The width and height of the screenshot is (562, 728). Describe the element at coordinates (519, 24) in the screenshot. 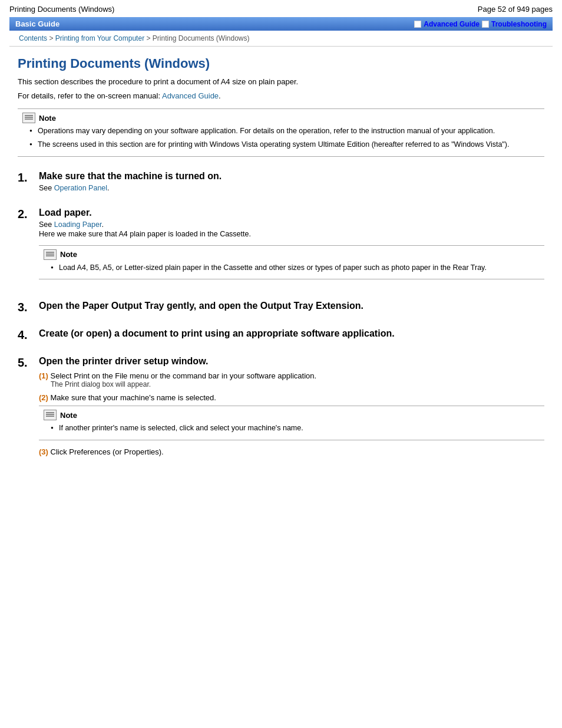

I see `troubleshooting-link: Troubleshooting` at that location.